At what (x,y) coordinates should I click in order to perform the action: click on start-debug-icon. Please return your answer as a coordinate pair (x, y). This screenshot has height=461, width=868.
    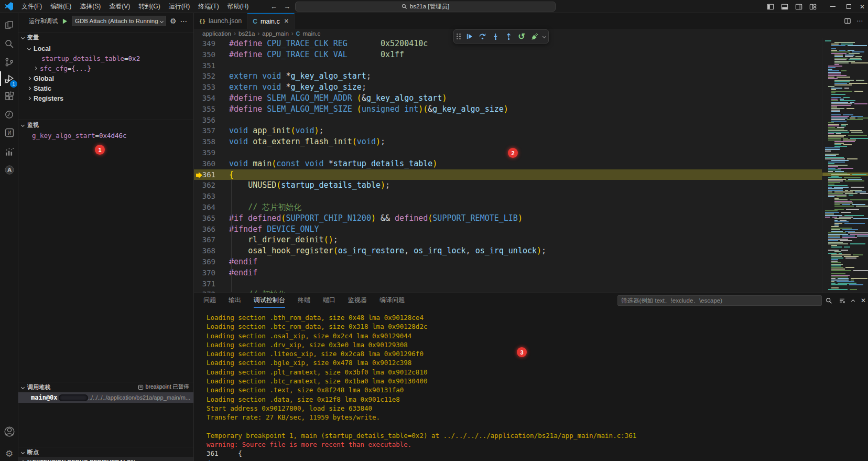
    Looking at the image, I should click on (65, 21).